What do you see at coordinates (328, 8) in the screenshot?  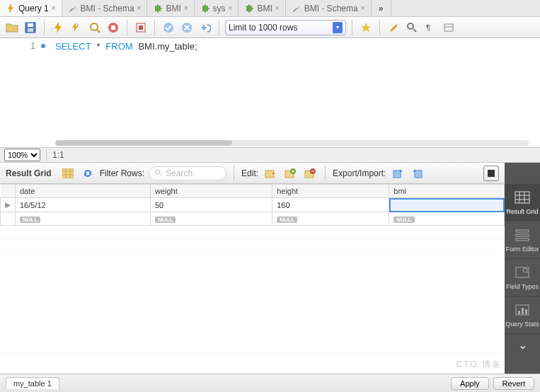 I see `tab-bmi-schema-2: BMI - Schema ×` at bounding box center [328, 8].